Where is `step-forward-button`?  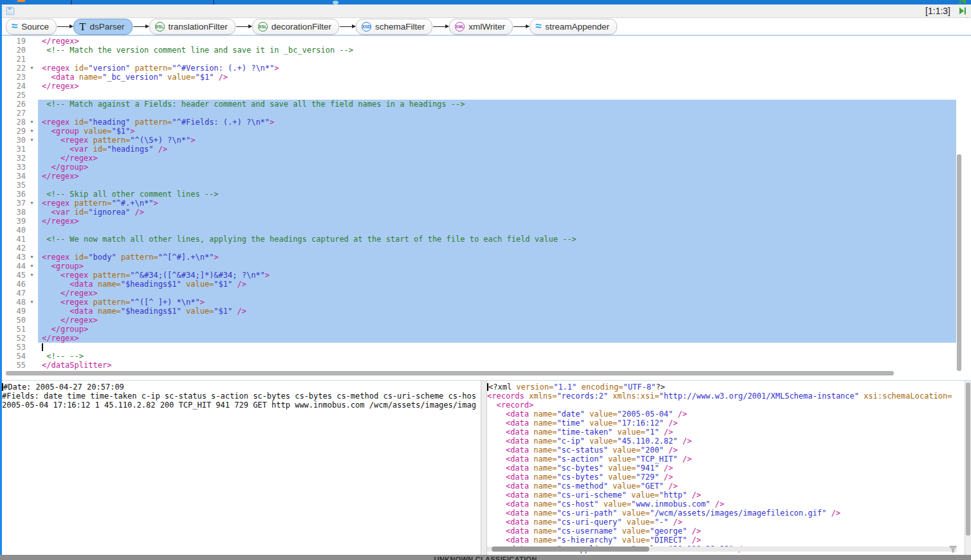 step-forward-button is located at coordinates (963, 11).